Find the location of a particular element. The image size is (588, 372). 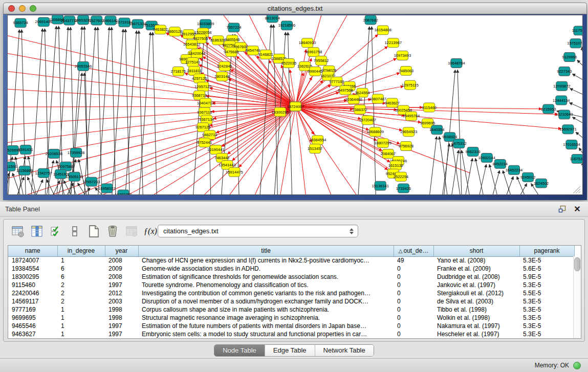

graph-node: 1117534 is located at coordinates (577, 31).